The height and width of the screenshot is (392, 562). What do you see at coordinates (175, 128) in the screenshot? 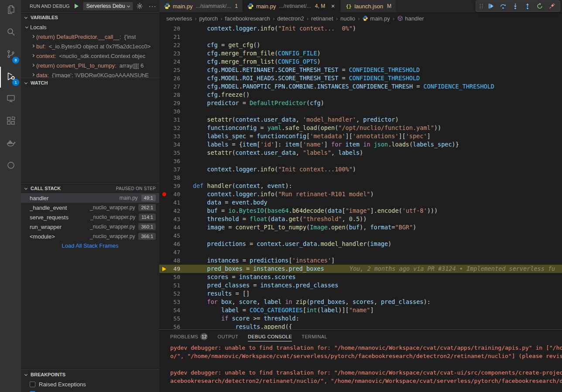
I see `line-number: 32` at bounding box center [175, 128].